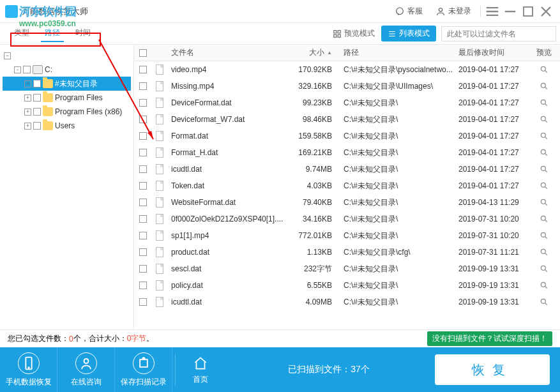 This screenshot has width=560, height=392. I want to click on list-icon, so click(392, 34).